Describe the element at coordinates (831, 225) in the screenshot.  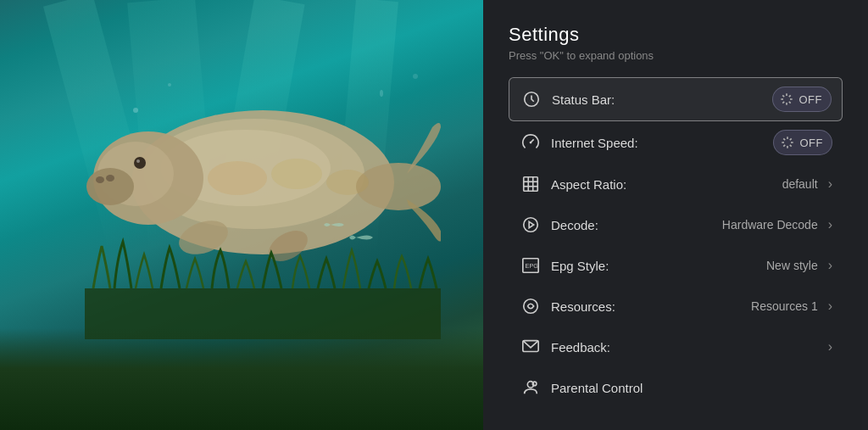
I see `decode-chevron: ›` at that location.